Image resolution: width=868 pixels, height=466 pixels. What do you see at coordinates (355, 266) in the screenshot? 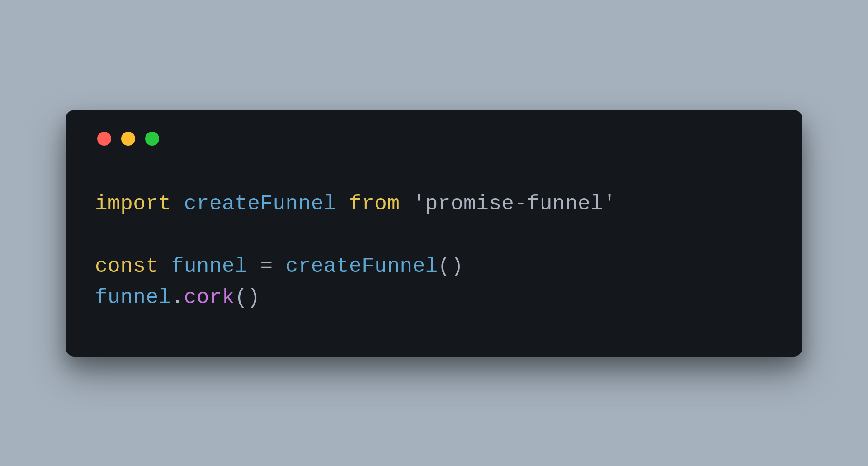
I see `identifier-createFunnel-call: createFunnel` at bounding box center [355, 266].